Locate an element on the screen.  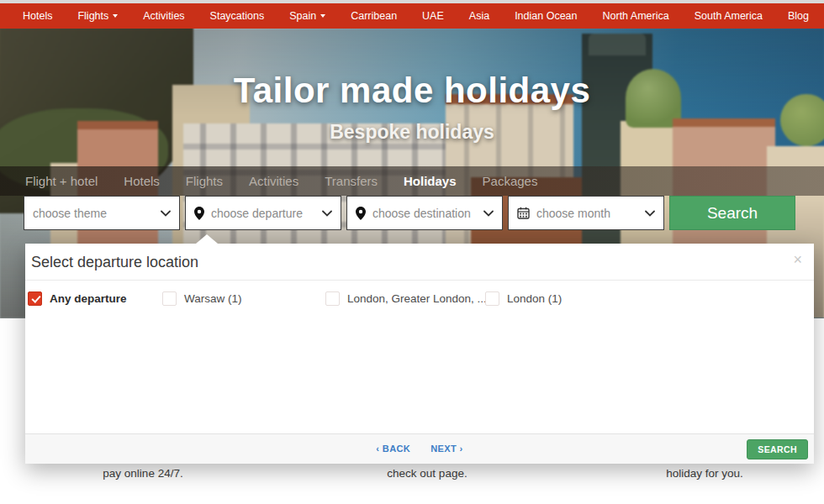
checkbox-warsaw is located at coordinates (170, 299).